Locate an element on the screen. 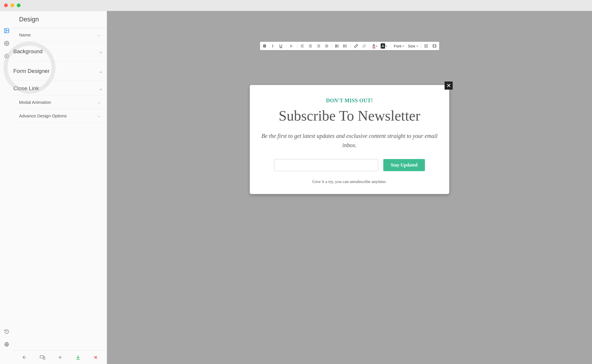 This screenshot has width=592, height=364. bg-color-button: A▾ is located at coordinates (384, 46).